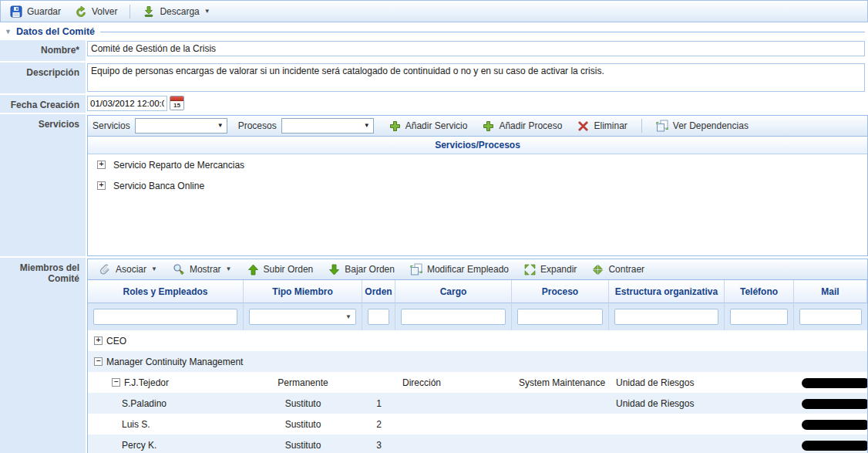 The image size is (868, 453). Describe the element at coordinates (43, 78) in the screenshot. I see `descripcion-label: Descripción` at that location.